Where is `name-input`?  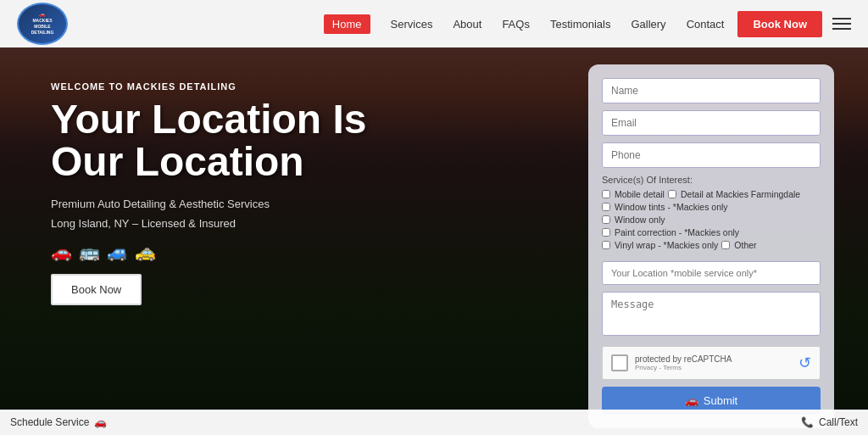 name-input is located at coordinates (711, 91).